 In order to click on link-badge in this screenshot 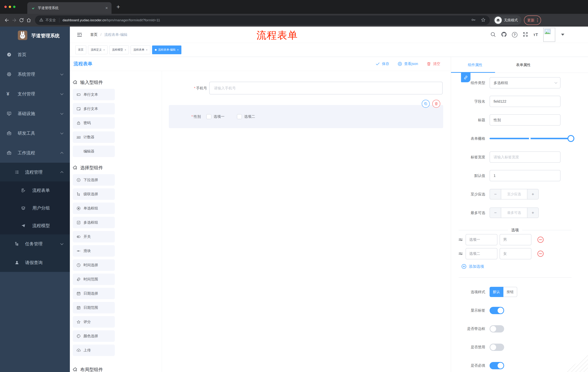, I will do `click(466, 78)`.